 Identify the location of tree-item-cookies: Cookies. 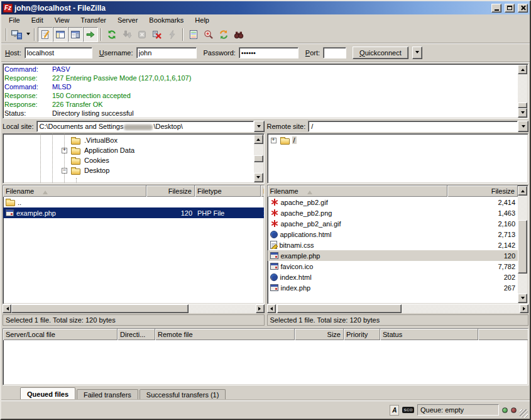
(133, 160).